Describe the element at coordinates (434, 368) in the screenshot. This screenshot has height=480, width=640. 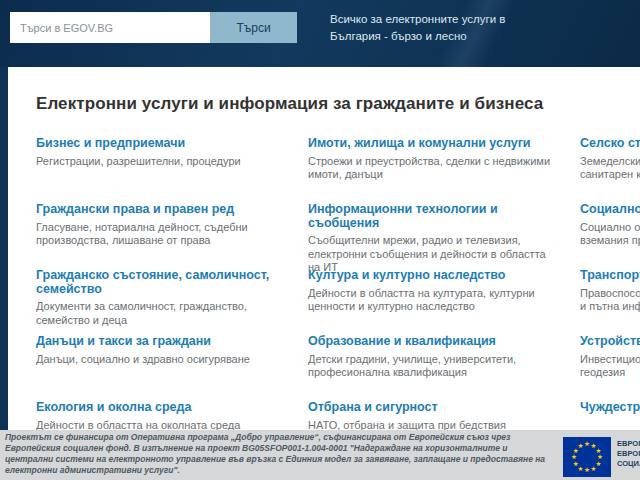
I see `category-card: Образование и квалификация Детски градин…` at that location.